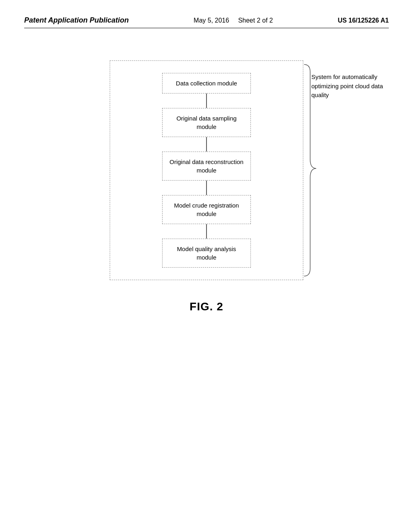 The height and width of the screenshot is (532, 413). What do you see at coordinates (77, 20) in the screenshot?
I see `publication-label: Patent Application Publication` at bounding box center [77, 20].